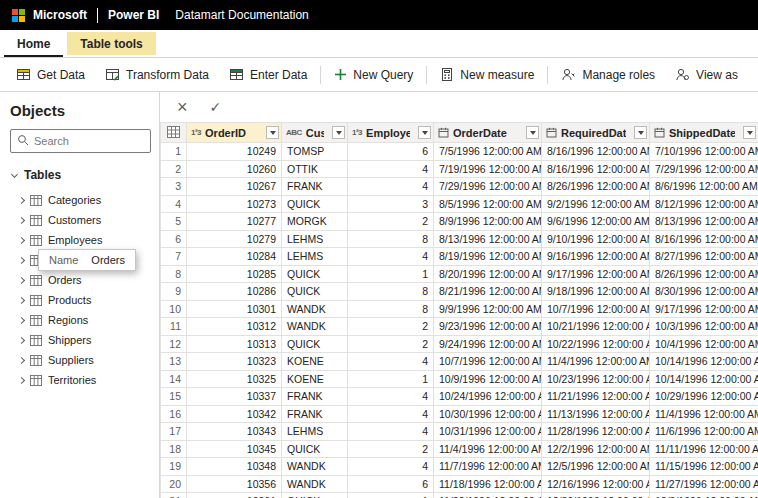 Image resolution: width=758 pixels, height=498 pixels. Describe the element at coordinates (174, 222) in the screenshot. I see `row-number: 5` at that location.